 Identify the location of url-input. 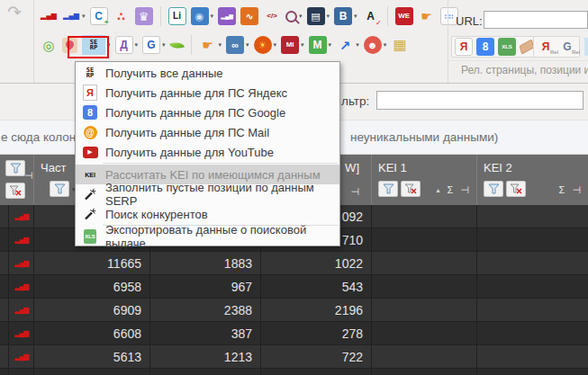
(536, 20).